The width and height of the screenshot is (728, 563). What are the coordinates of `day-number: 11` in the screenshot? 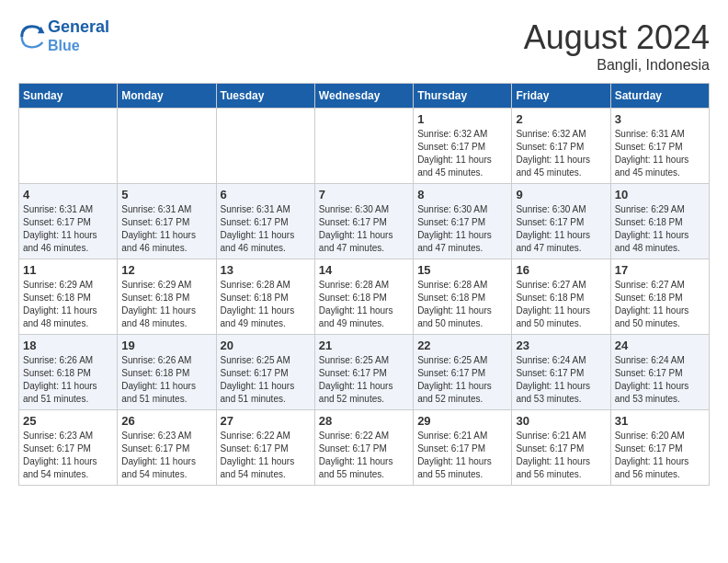 It's located at (68, 270).